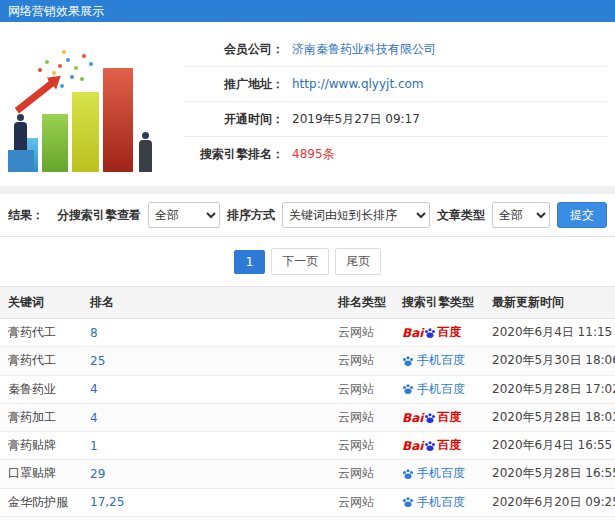 The image size is (615, 520). Describe the element at coordinates (41, 518) in the screenshot. I see `keyword-cell: 福建防护服` at that location.